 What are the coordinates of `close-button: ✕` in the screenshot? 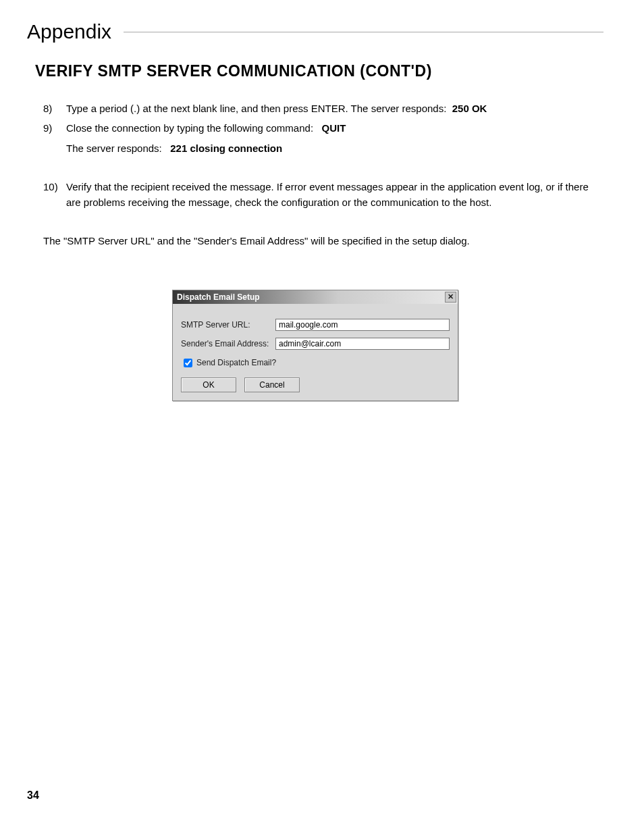 It's located at (451, 297).